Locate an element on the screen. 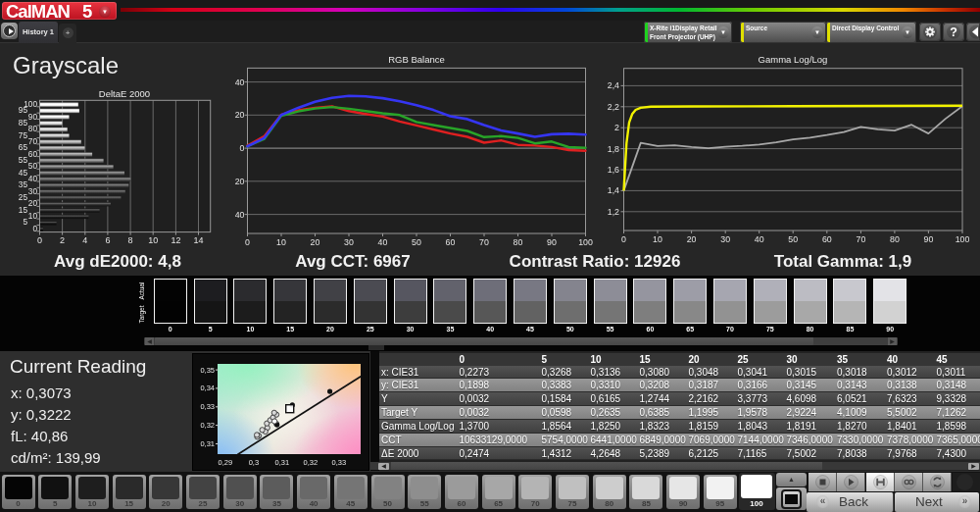 This screenshot has width=980, height=512. svg-text: 8 is located at coordinates (131, 240).